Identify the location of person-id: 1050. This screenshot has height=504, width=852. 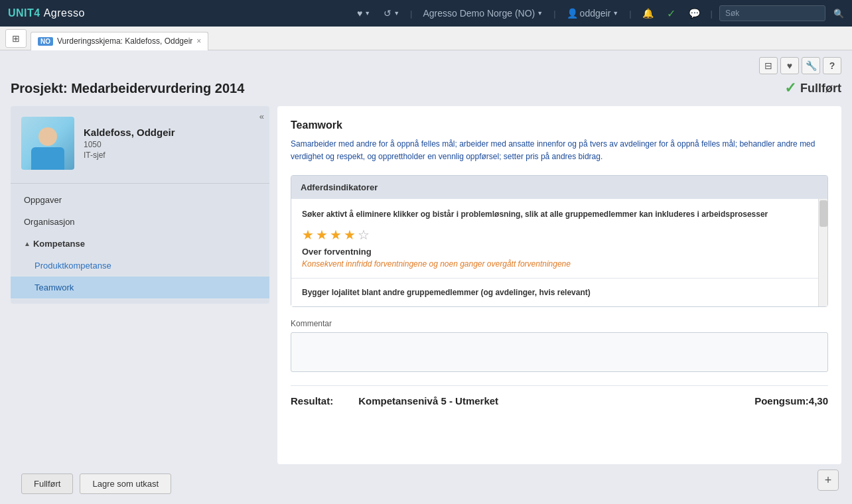
(129, 145).